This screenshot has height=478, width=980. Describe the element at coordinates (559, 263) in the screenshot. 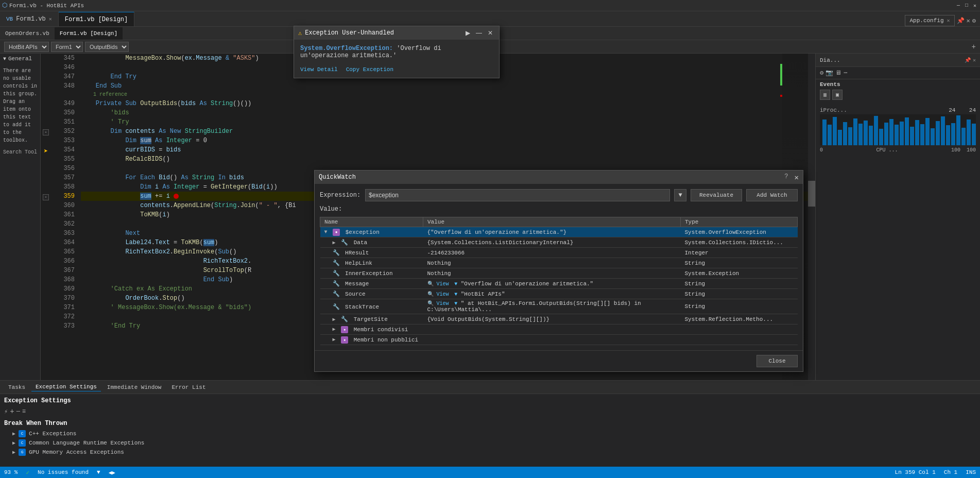

I see `table-row-helplink: 🔧 HelpLink Nothing String` at that location.